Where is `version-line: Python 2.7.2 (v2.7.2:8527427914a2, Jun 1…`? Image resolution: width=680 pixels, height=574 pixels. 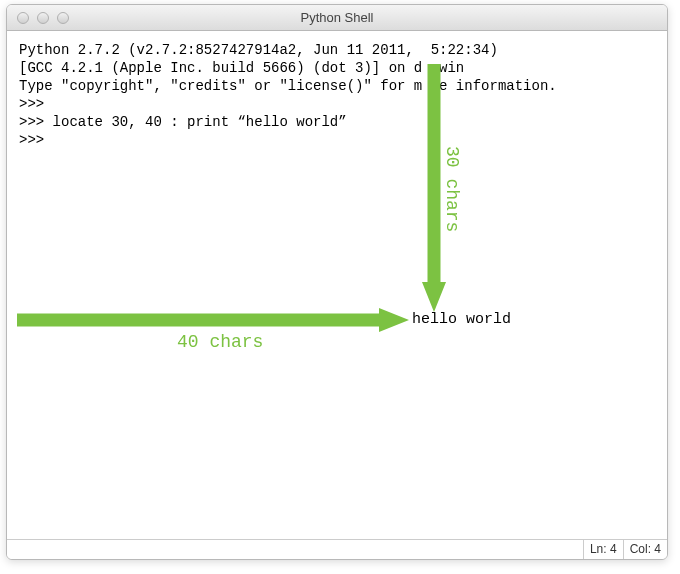 version-line: Python 2.7.2 (v2.7.2:8527427914a2, Jun 1… is located at coordinates (337, 50).